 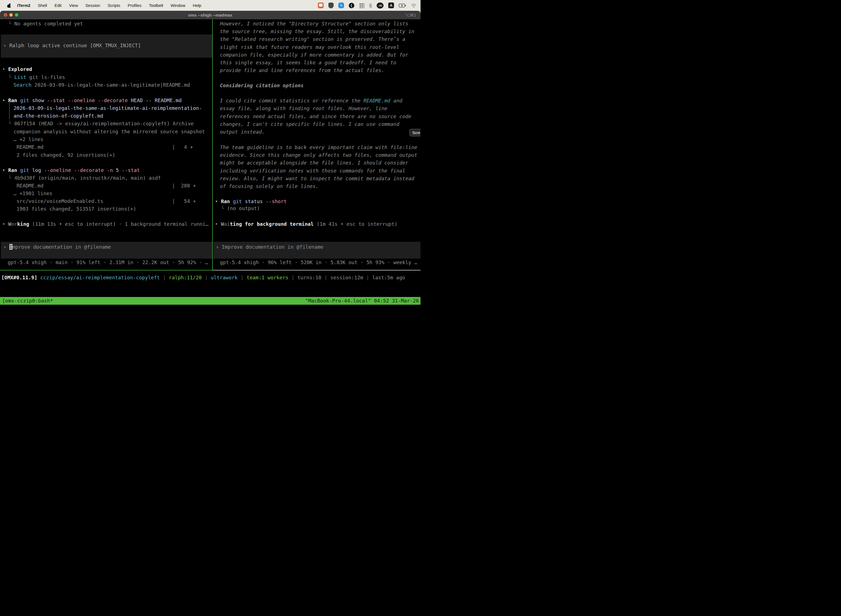 What do you see at coordinates (17, 69) in the screenshot?
I see `terminal-line: • Explored` at bounding box center [17, 69].